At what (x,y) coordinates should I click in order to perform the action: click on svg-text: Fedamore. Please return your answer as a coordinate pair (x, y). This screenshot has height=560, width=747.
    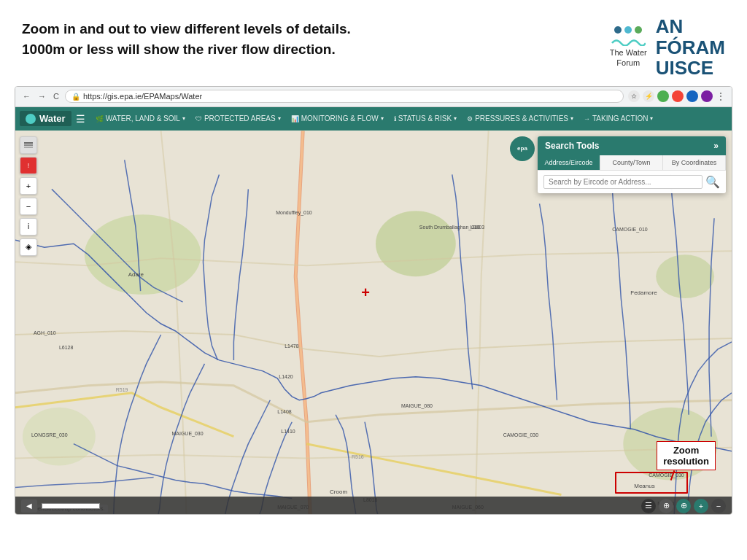
    Looking at the image, I should click on (643, 293).